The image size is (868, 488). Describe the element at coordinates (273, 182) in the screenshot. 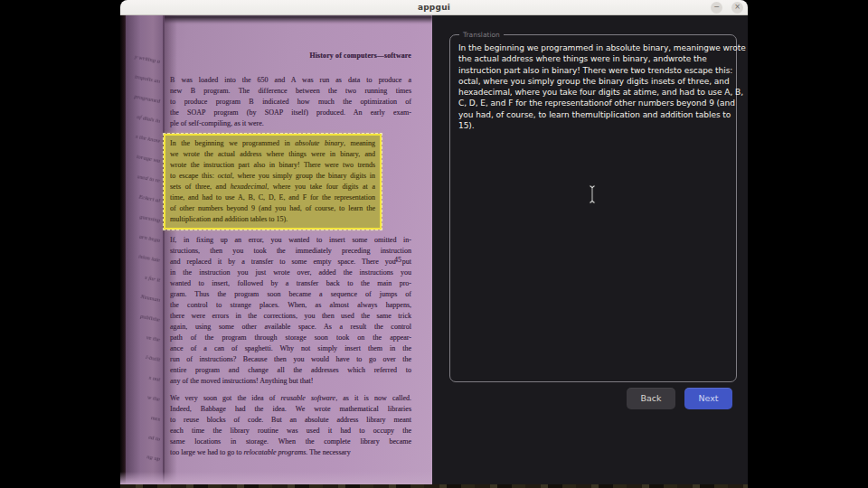

I see `ocr-highlight-region: In the beginning we programmed in absolu…` at that location.